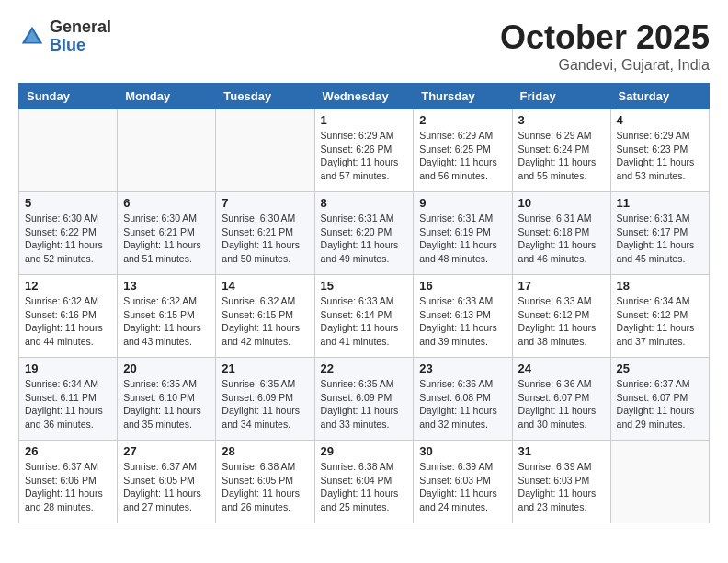 Image resolution: width=728 pixels, height=563 pixels. I want to click on day-number: 4, so click(660, 120).